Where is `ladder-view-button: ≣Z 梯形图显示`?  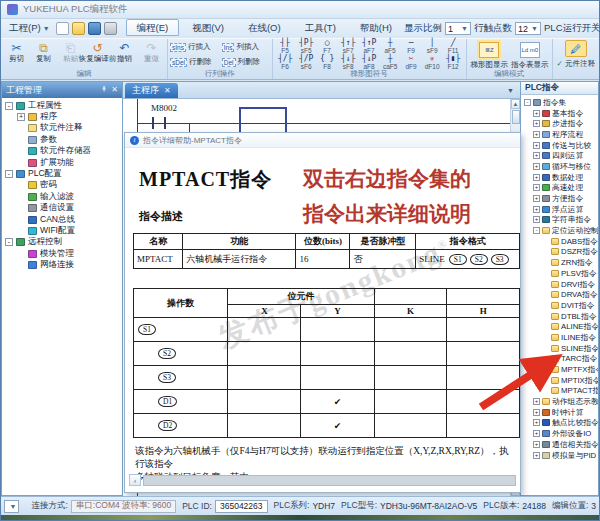
ladder-view-button: ≣Z 梯形图显示 is located at coordinates (490, 56).